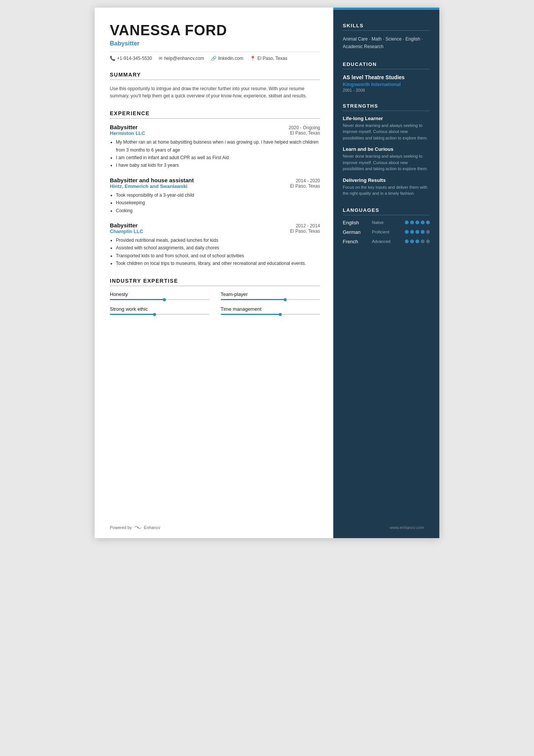 This screenshot has width=534, height=756. I want to click on edu-school: Kingsworth International, so click(386, 84).